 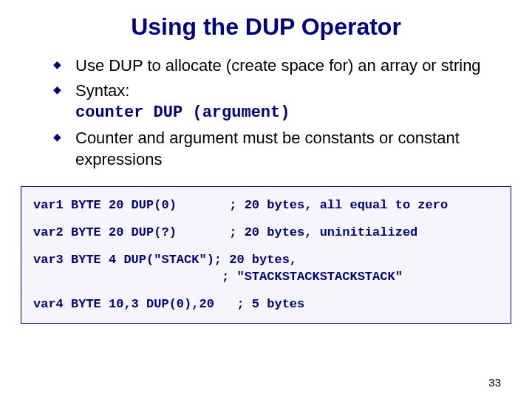 I want to click on code-line: var2 BYTE 20 DUP(?) ; 20 bytes, uninitia…, so click(x=266, y=233).